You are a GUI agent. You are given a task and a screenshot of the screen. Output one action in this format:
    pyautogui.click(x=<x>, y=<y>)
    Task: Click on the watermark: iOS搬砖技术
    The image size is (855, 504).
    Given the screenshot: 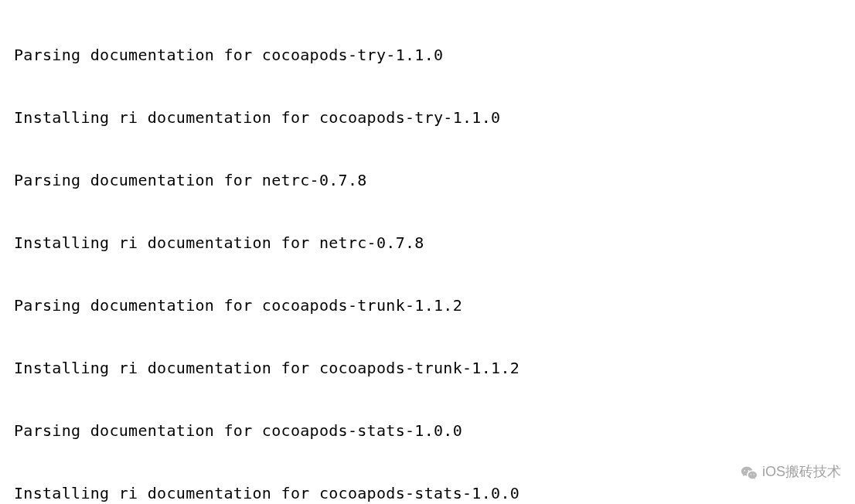 What is the action you would take?
    pyautogui.click(x=791, y=472)
    